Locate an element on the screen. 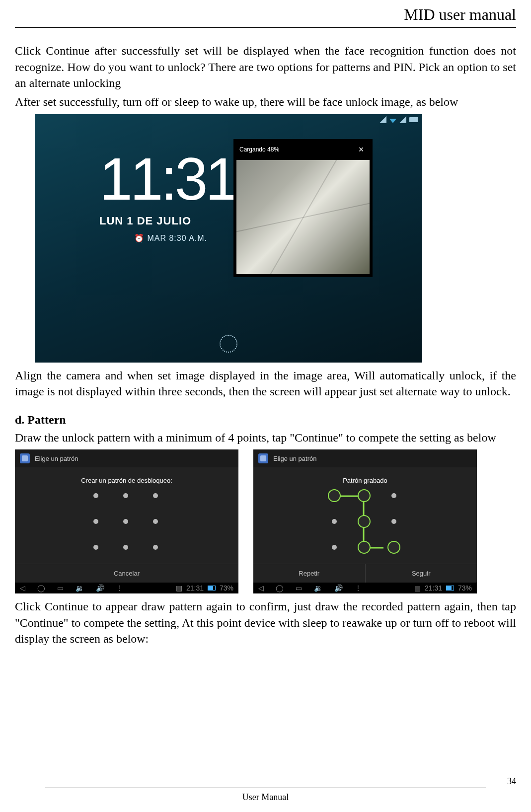  button-row: Repetir Seguir is located at coordinates (365, 573).